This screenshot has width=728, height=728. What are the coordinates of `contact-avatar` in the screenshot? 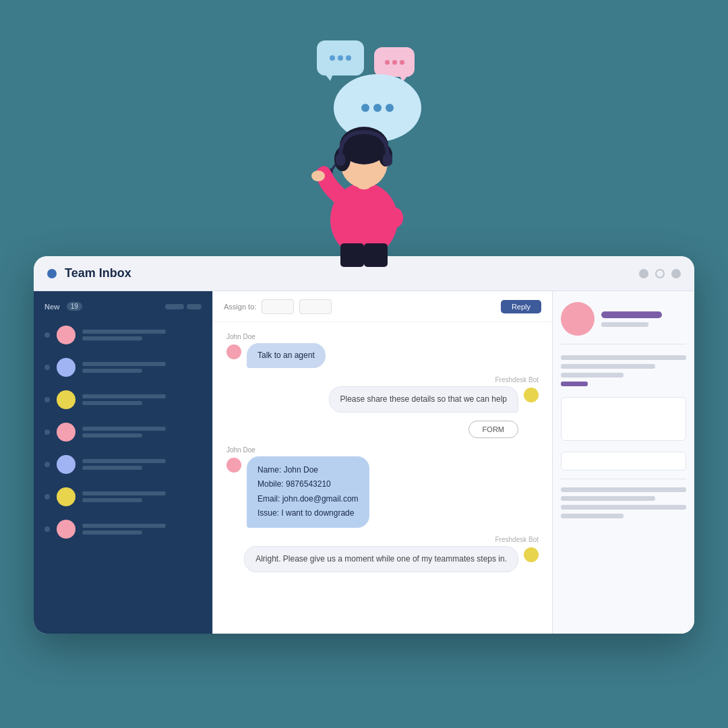 It's located at (578, 319).